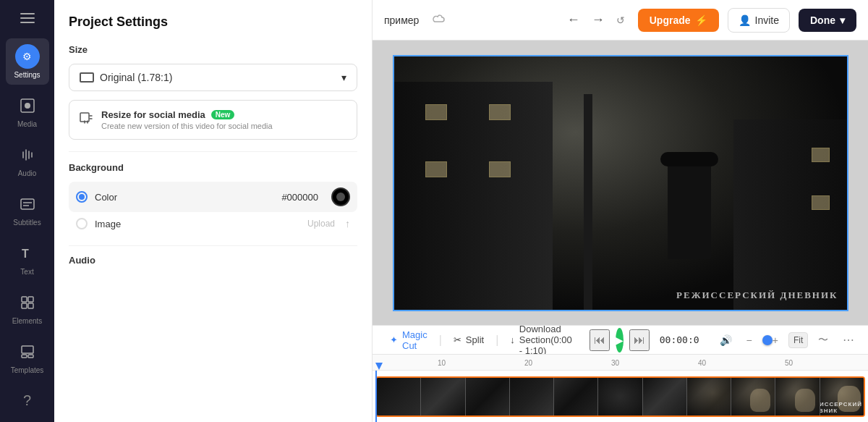  I want to click on resize-icon, so click(86, 119).